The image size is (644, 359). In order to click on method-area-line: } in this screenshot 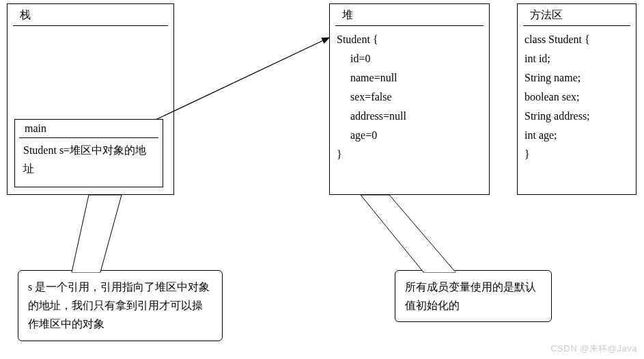, I will do `click(527, 155)`.